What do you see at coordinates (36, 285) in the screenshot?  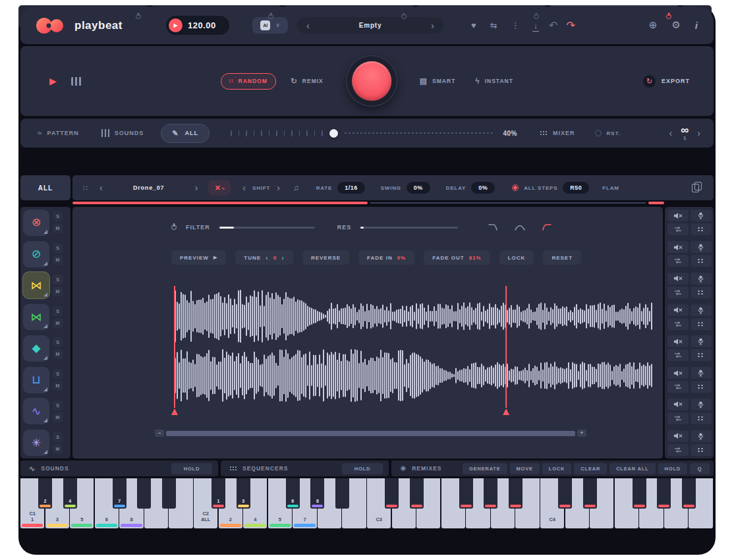 I see `track-hihat-closed-button: ⋈` at bounding box center [36, 285].